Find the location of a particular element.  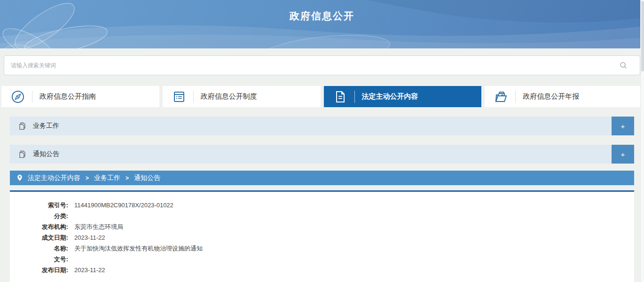

compass-icon is located at coordinates (18, 97).